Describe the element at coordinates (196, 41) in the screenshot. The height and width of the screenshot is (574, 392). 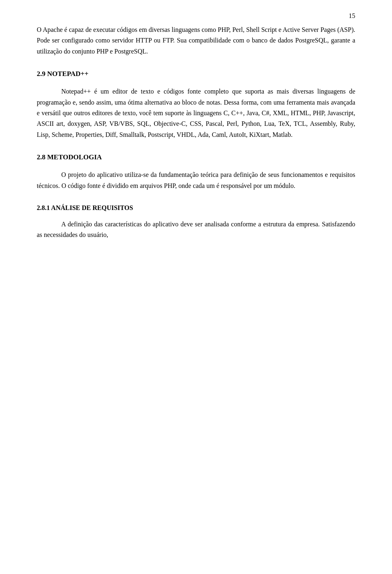
I see `intro-paragraph: O Apache é capaz de executar códigos em …` at that location.